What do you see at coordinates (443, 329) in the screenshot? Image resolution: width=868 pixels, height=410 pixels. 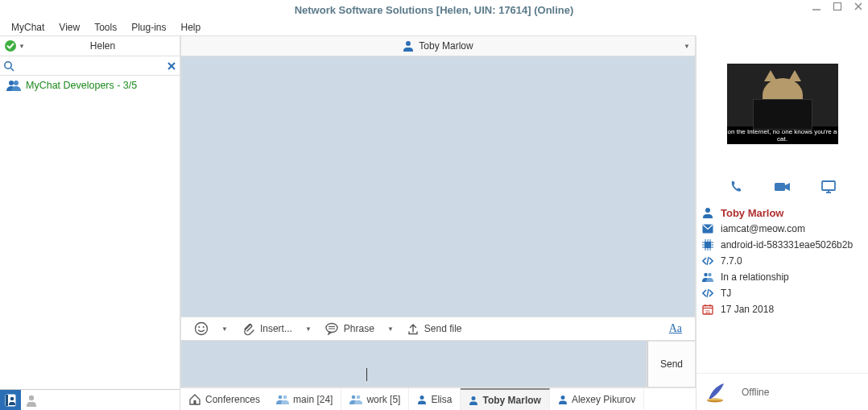 I see `sendfile-label: Send file` at bounding box center [443, 329].